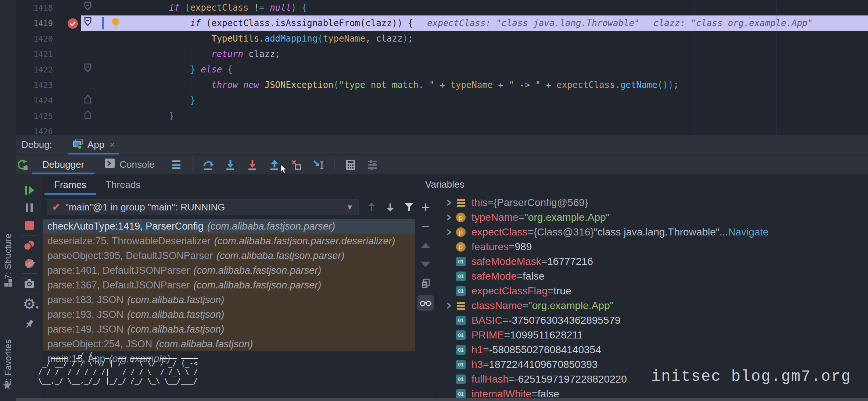 The height and width of the screenshot is (401, 868). I want to click on sidebar-item-structure: 7: Structure, so click(8, 256).